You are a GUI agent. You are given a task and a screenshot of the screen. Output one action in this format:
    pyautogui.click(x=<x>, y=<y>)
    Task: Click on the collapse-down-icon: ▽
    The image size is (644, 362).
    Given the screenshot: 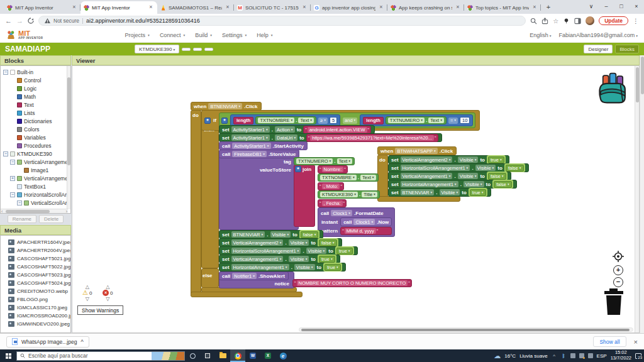 What is the action you would take?
    pyautogui.click(x=87, y=299)
    